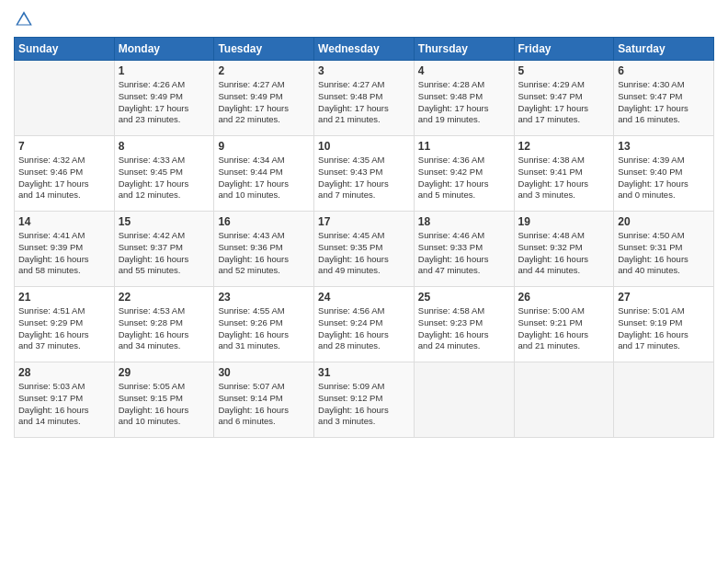 The width and height of the screenshot is (728, 563). I want to click on day-number: 29, so click(165, 373).